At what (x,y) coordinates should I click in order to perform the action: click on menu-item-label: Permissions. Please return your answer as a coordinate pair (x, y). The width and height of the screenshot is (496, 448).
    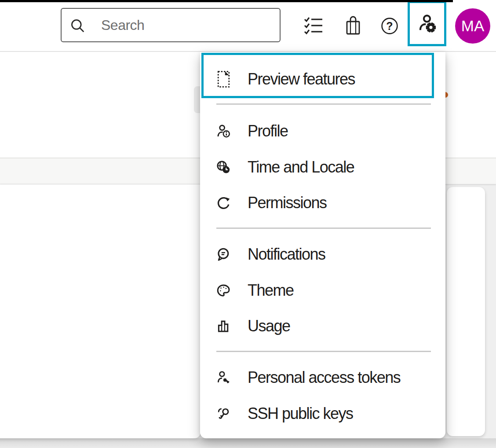
    Looking at the image, I should click on (287, 203).